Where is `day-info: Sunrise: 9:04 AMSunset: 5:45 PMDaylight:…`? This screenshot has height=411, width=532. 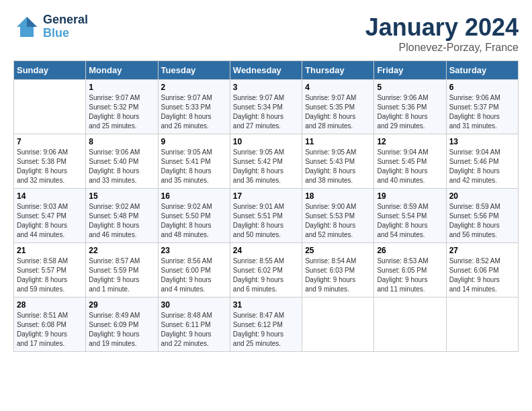 day-info: Sunrise: 9:04 AMSunset: 5:45 PMDaylight:… is located at coordinates (410, 167).